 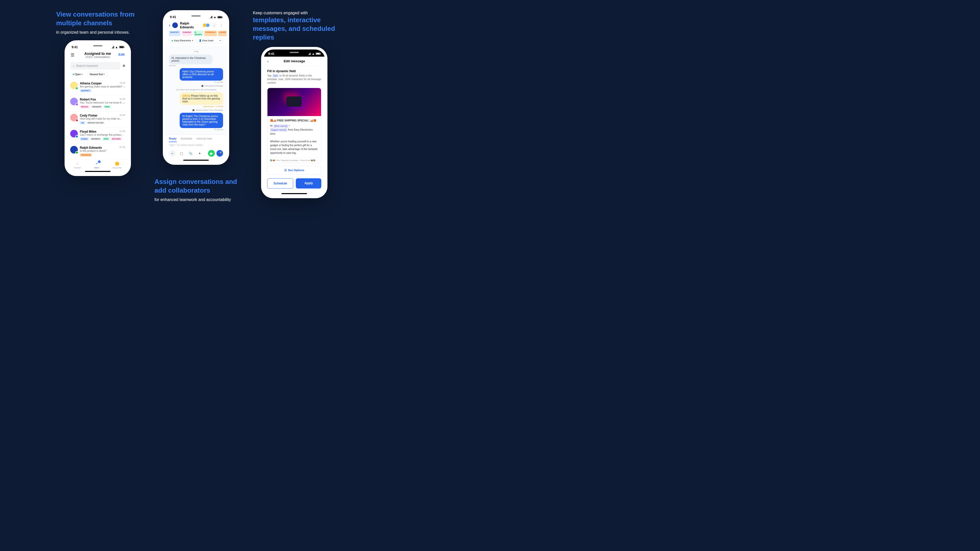 I want to click on message-incoming: Hi, interested in the Christmas promo! 4…, so click(x=196, y=61).